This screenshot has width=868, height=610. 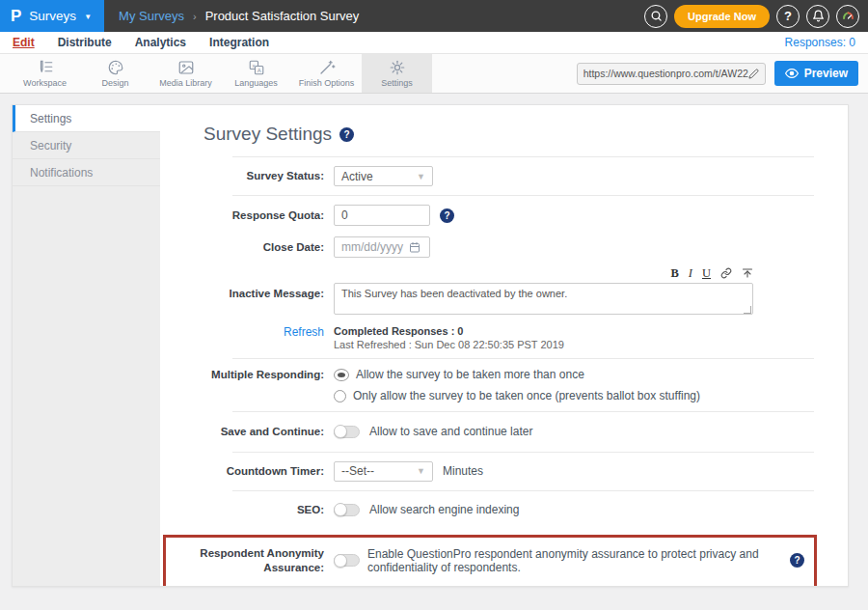 I want to click on toolbar-item-settings: Settings, so click(x=397, y=73).